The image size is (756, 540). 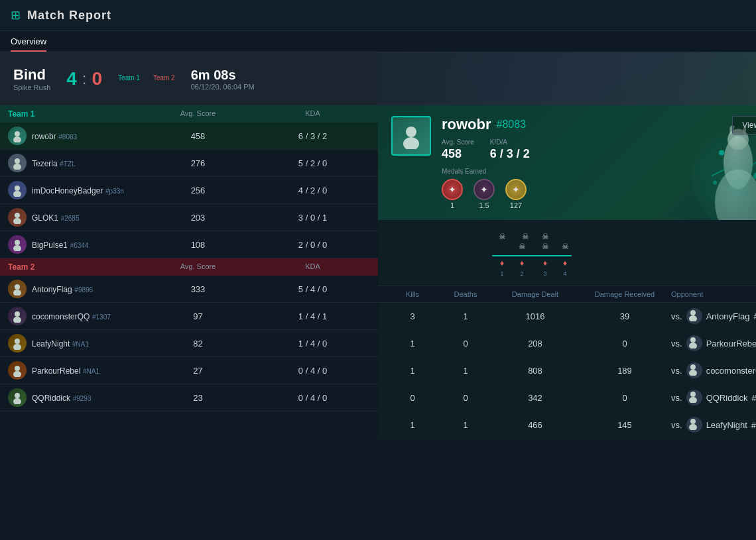 I want to click on player-name: GLOK1, so click(x=45, y=218).